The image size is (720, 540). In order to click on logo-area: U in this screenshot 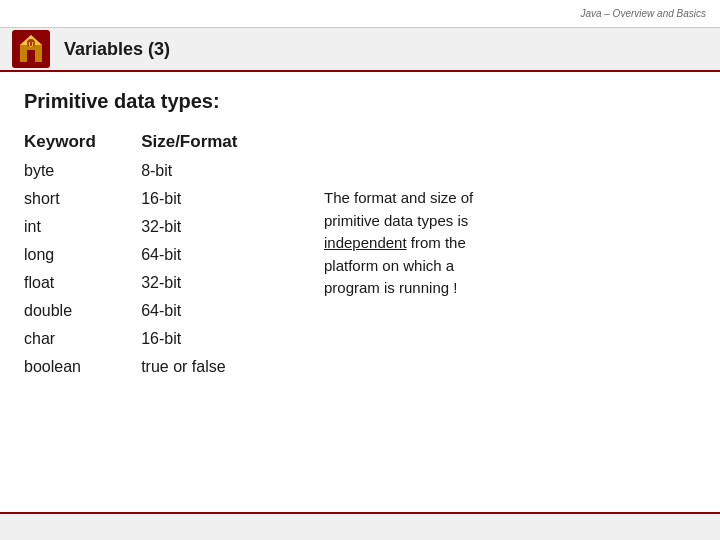, I will do `click(31, 49)`.